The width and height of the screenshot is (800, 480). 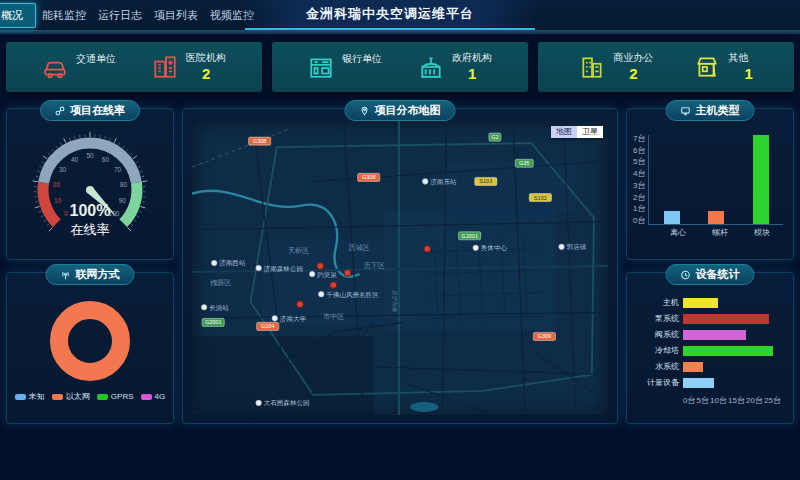 What do you see at coordinates (639, 221) in the screenshot?
I see `axis-tick-label: 0台` at bounding box center [639, 221].